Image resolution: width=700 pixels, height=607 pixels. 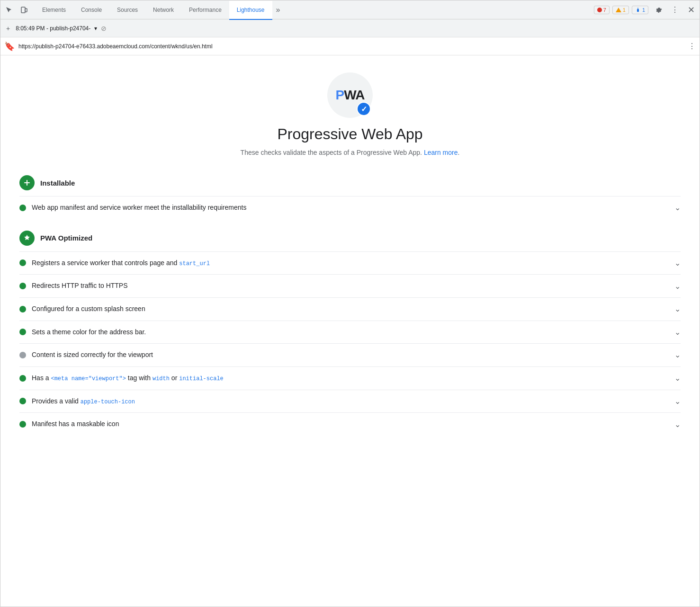 I want to click on audit-apple-touch-icon: Provides a valid apple-touch-icon ⌄, so click(x=350, y=402).